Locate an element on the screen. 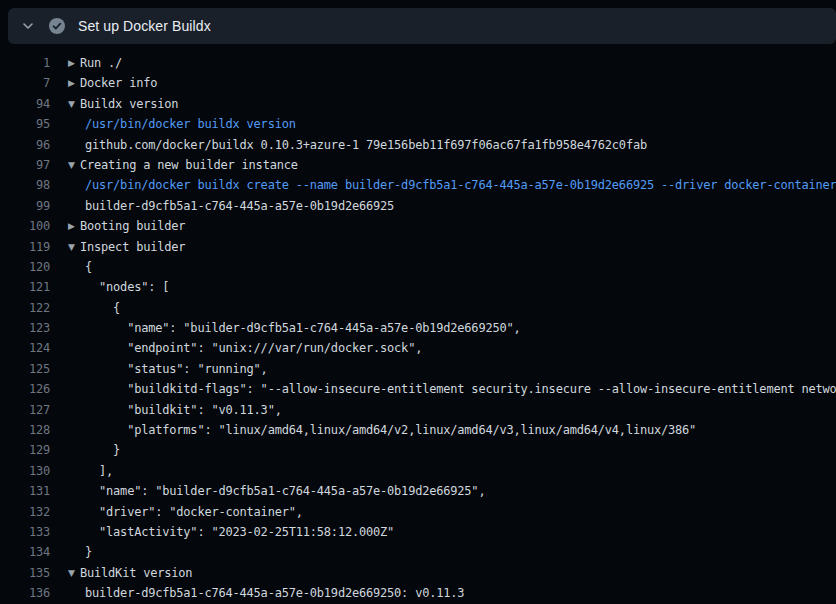 This screenshot has width=836, height=604. log-line: 136builder-d9cfb5a1-c764-445a-a57e-0b19d… is located at coordinates (418, 593).